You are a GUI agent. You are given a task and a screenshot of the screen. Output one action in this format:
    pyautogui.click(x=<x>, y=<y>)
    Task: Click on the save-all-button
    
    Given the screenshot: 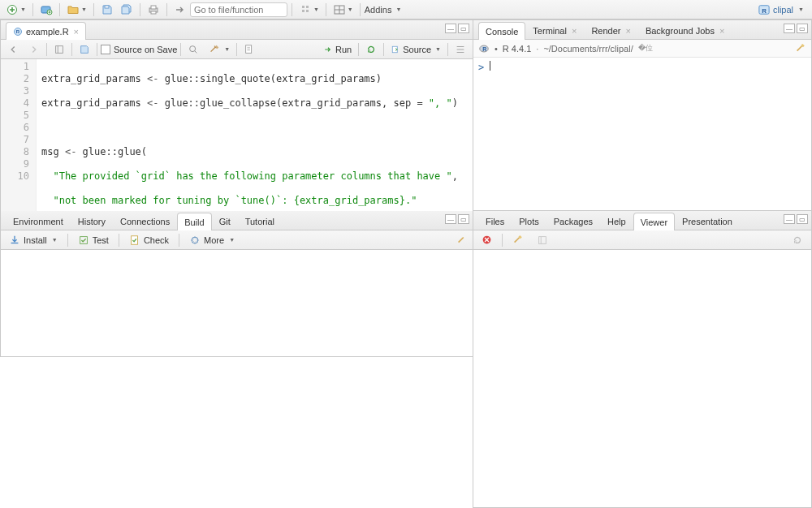 What is the action you would take?
    pyautogui.click(x=127, y=10)
    